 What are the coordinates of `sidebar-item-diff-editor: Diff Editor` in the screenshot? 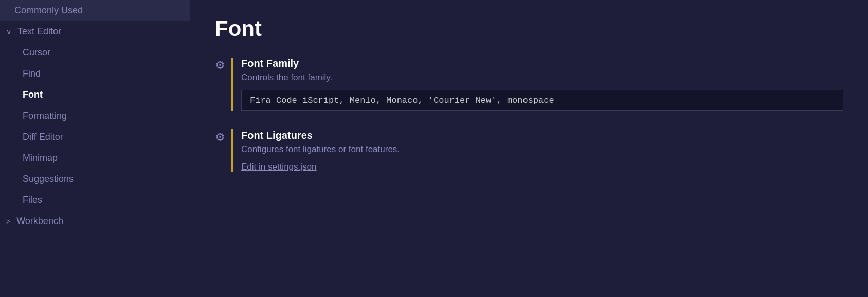 It's located at (95, 137).